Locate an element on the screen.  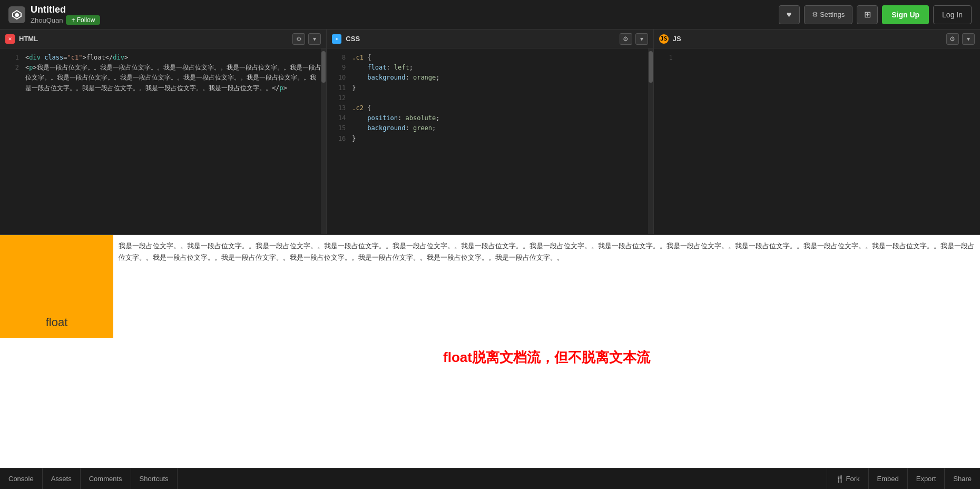
js-icon: JS is located at coordinates (664, 39).